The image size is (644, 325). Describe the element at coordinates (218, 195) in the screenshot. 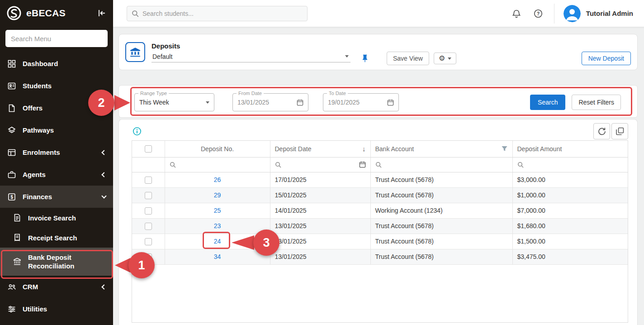

I see `deposit-link: 29` at that location.